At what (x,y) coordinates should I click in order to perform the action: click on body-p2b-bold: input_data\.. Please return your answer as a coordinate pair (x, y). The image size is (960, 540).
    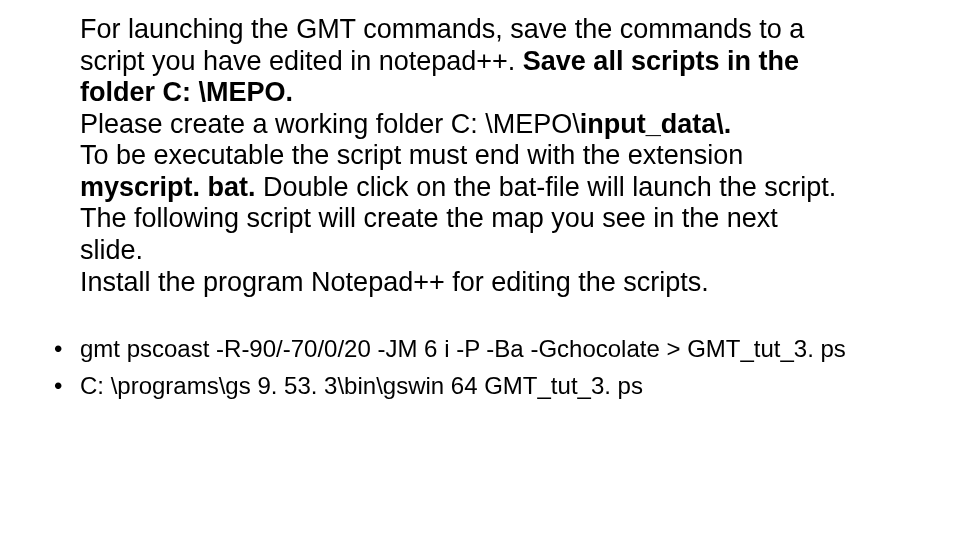
    Looking at the image, I should click on (656, 124).